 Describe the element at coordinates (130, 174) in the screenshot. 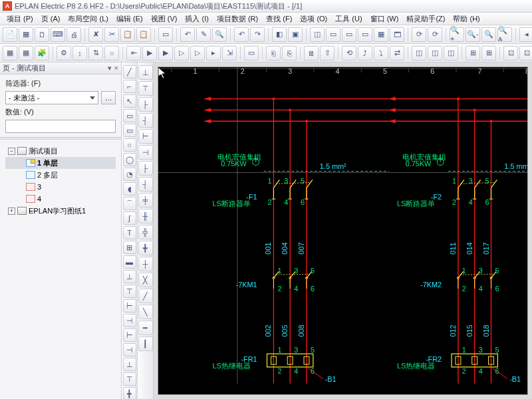

I see `draw-tool-button: ◔` at that location.